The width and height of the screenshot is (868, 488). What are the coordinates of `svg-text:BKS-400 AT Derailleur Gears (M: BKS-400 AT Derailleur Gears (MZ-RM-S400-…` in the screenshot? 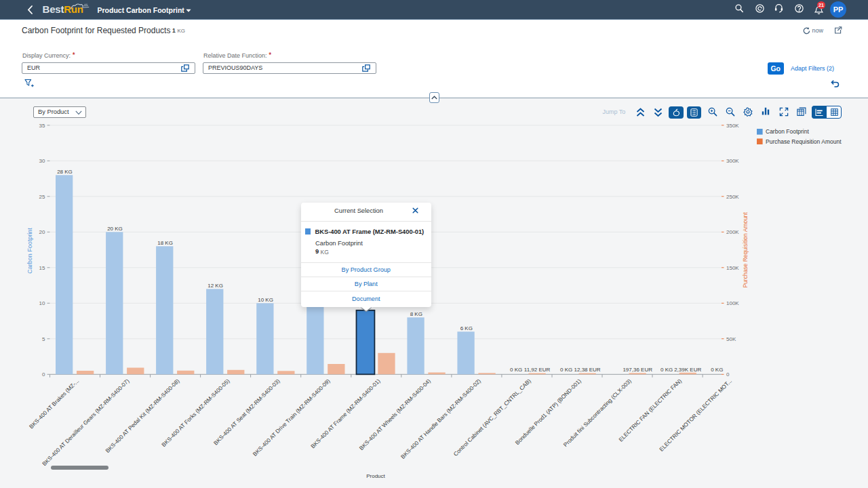 It's located at (85, 423).